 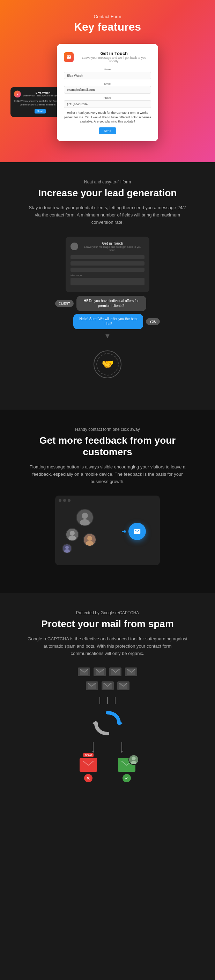 What do you see at coordinates (108, 723) in the screenshot?
I see `recaptcha-icon-container` at bounding box center [108, 723].